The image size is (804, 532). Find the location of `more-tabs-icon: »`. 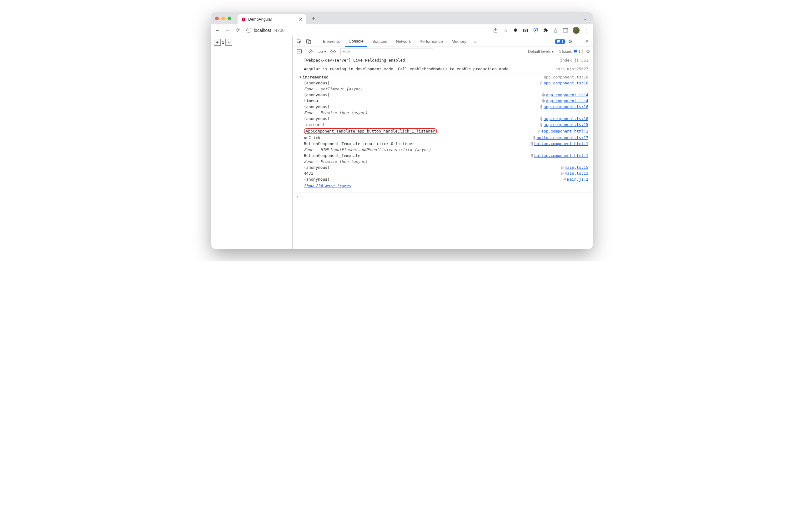

more-tabs-icon: » is located at coordinates (476, 42).